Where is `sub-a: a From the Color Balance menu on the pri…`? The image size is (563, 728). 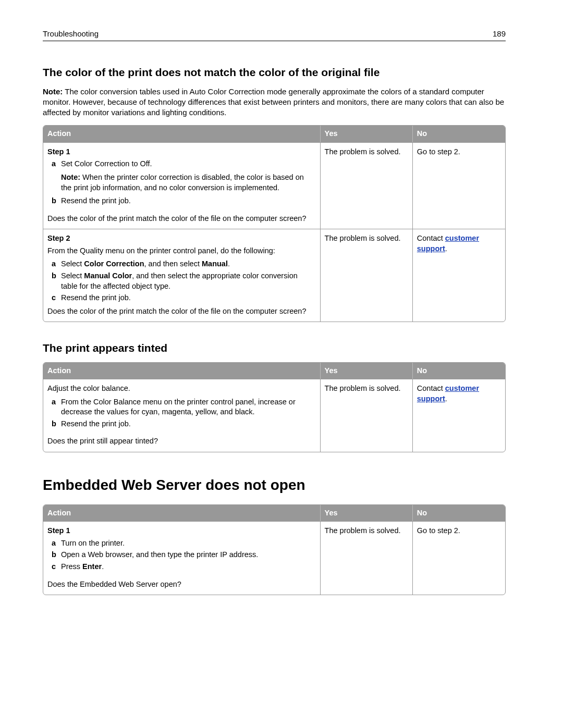 sub-a: a From the Color Balance menu on the pri… is located at coordinates (183, 408).